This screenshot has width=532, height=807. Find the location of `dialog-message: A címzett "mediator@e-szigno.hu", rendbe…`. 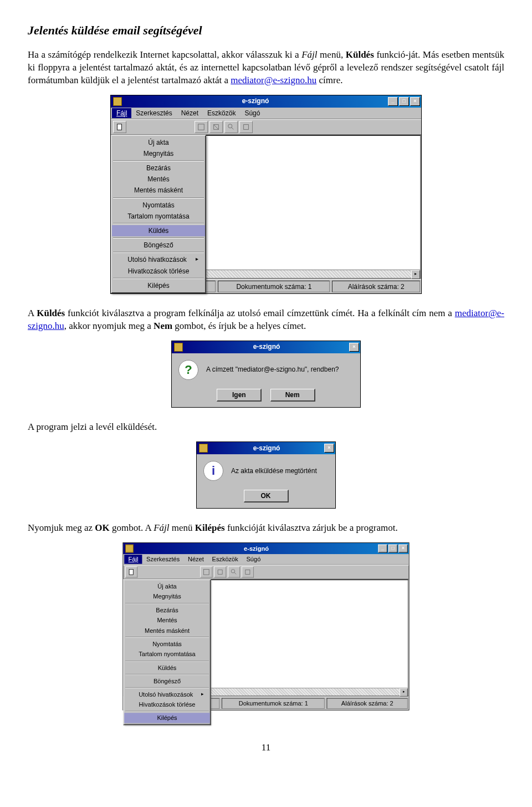

dialog-message: A címzett "mediator@e-szigno.hu", rendbe… is located at coordinates (273, 369).